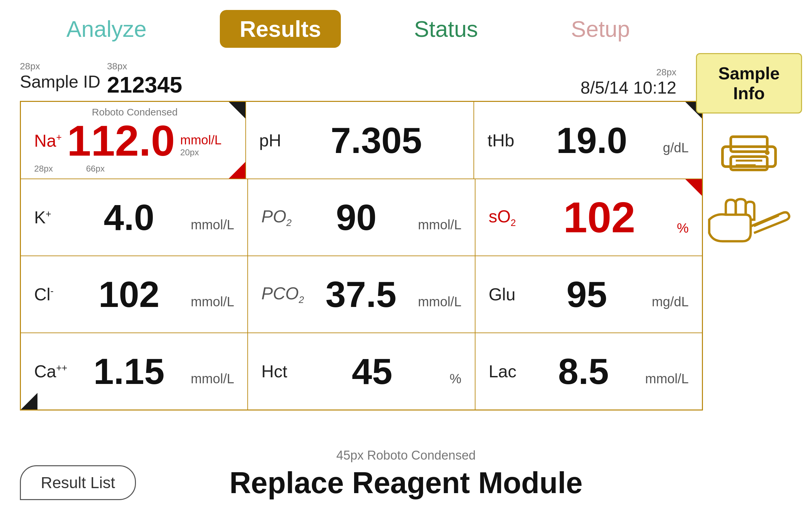  I want to click on cell-thb: tHb 19.0 g/dL, so click(588, 140).